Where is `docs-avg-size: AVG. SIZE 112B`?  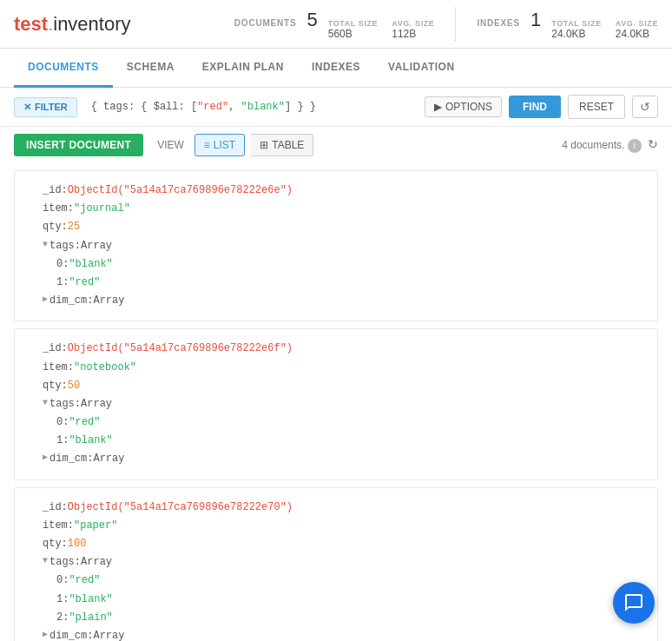
docs-avg-size: AVG. SIZE 112B is located at coordinates (413, 30).